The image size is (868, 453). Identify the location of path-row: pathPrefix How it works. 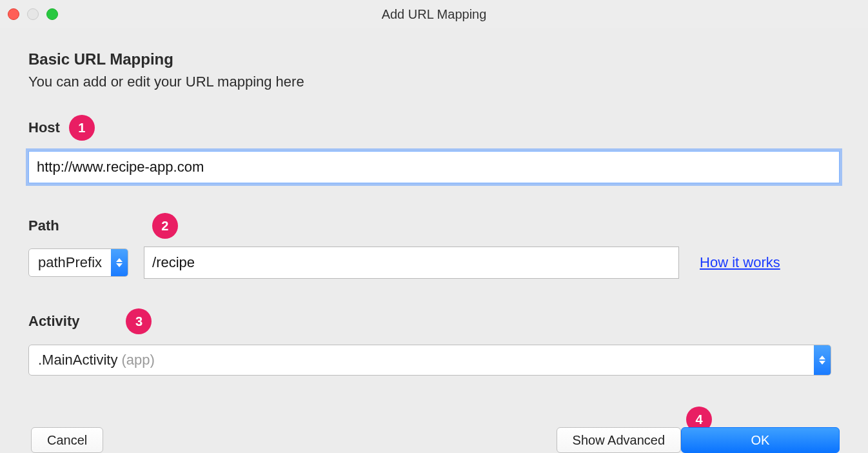
(434, 263).